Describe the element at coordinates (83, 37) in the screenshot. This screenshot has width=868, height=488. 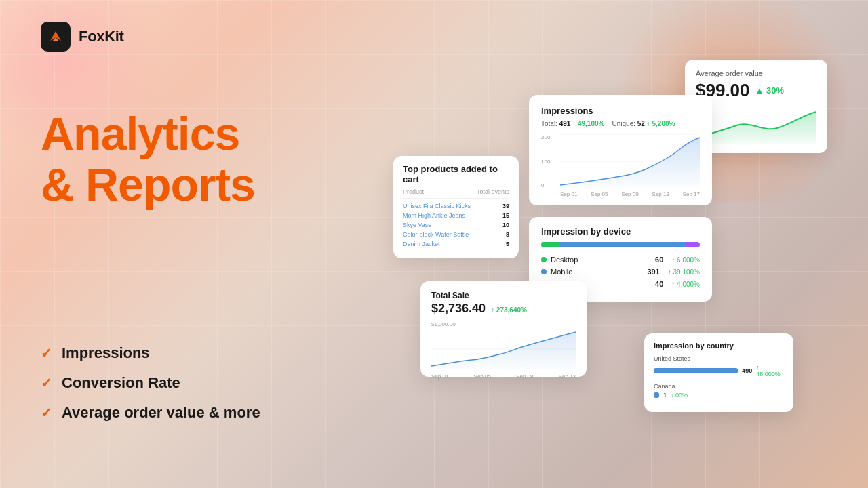
I see `logo-area: FoxKit` at that location.